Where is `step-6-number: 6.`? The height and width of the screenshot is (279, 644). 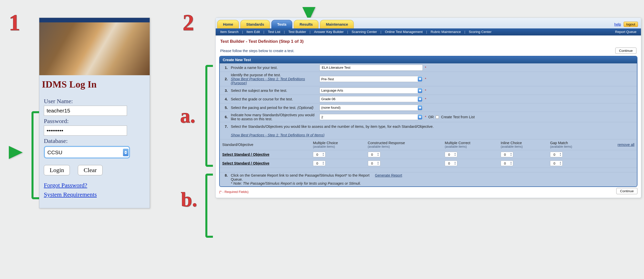 step-6-number: 6. is located at coordinates (225, 117).